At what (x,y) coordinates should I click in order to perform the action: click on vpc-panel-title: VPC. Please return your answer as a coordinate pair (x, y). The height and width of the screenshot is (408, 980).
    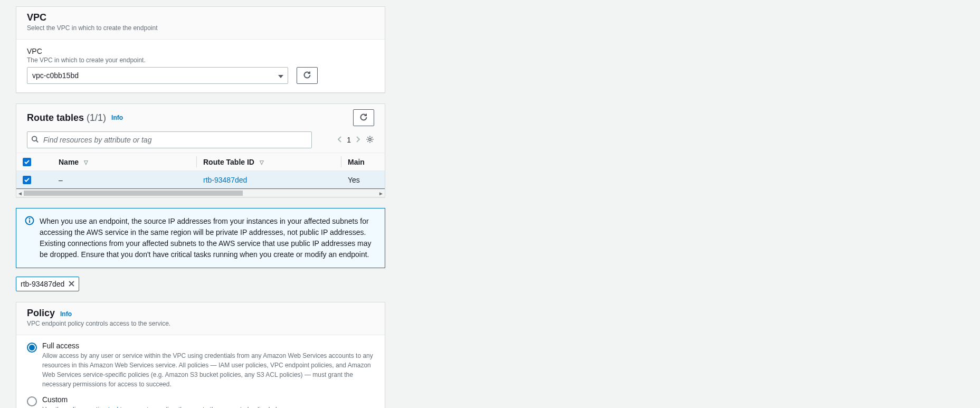
    Looking at the image, I should click on (201, 18).